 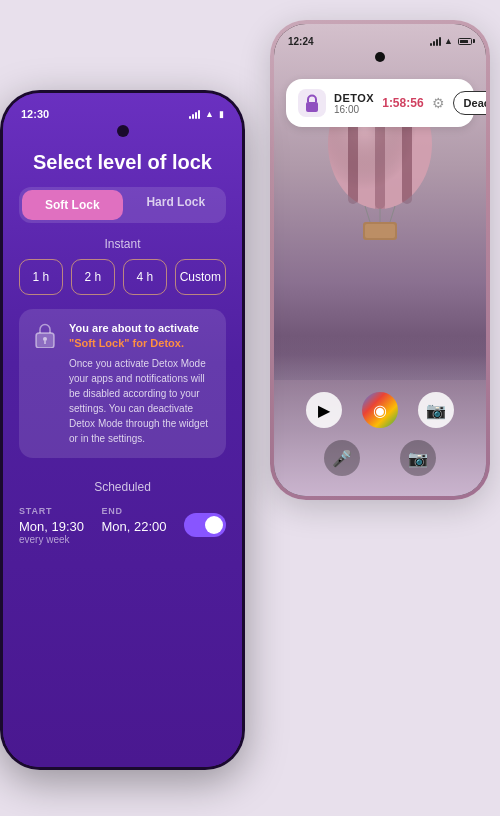 I want to click on info-title: You are about to activate "Soft Lock" fo…, so click(x=142, y=336).